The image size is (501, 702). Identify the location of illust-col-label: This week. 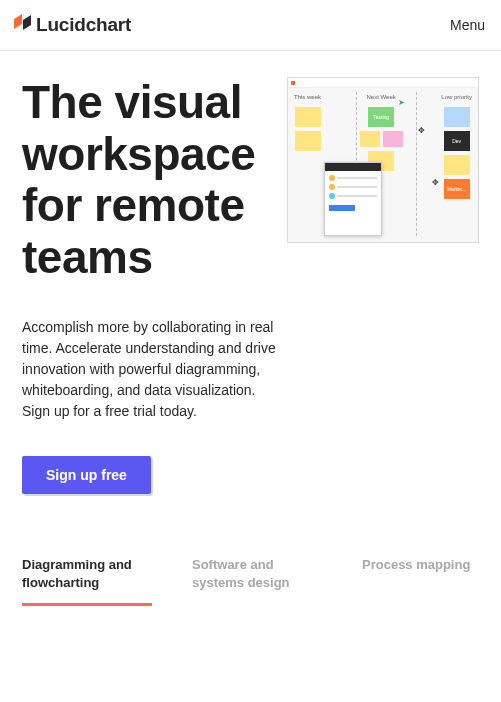
(308, 97).